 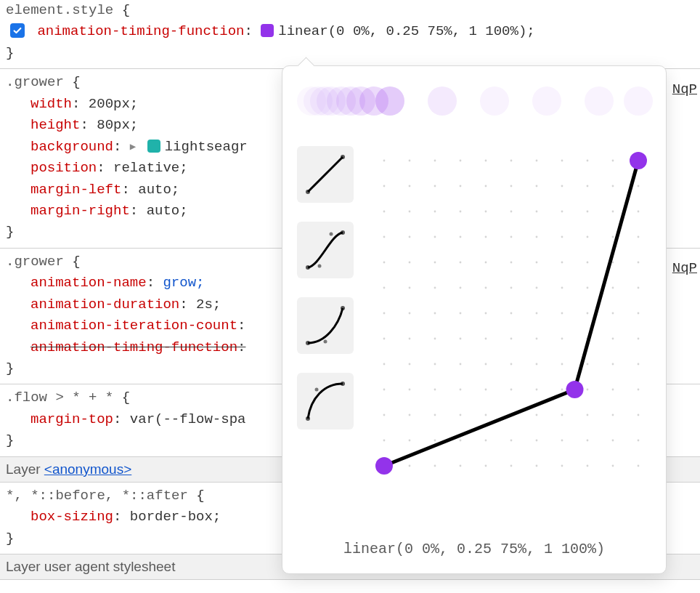 What do you see at coordinates (60, 398) in the screenshot?
I see `selector: .flow > * + *` at bounding box center [60, 398].